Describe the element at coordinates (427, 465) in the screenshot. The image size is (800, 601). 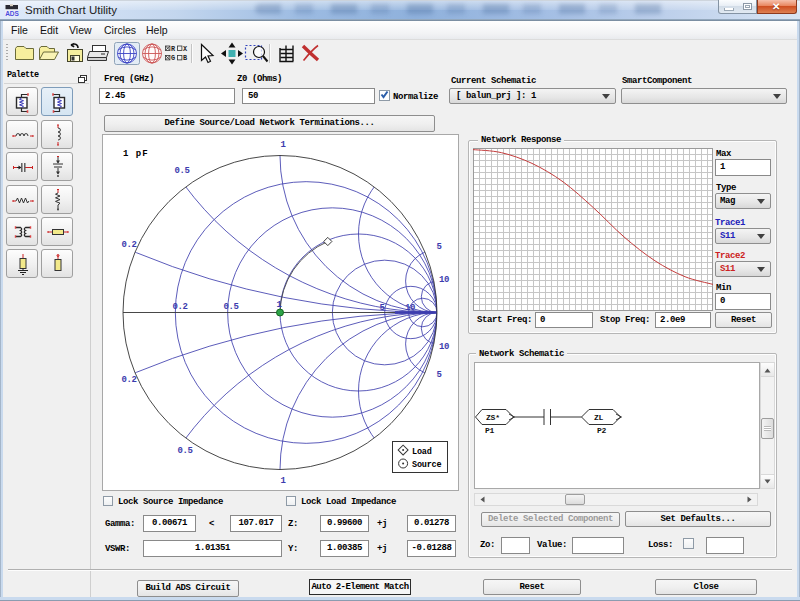
I see `svg-text: Source` at that location.